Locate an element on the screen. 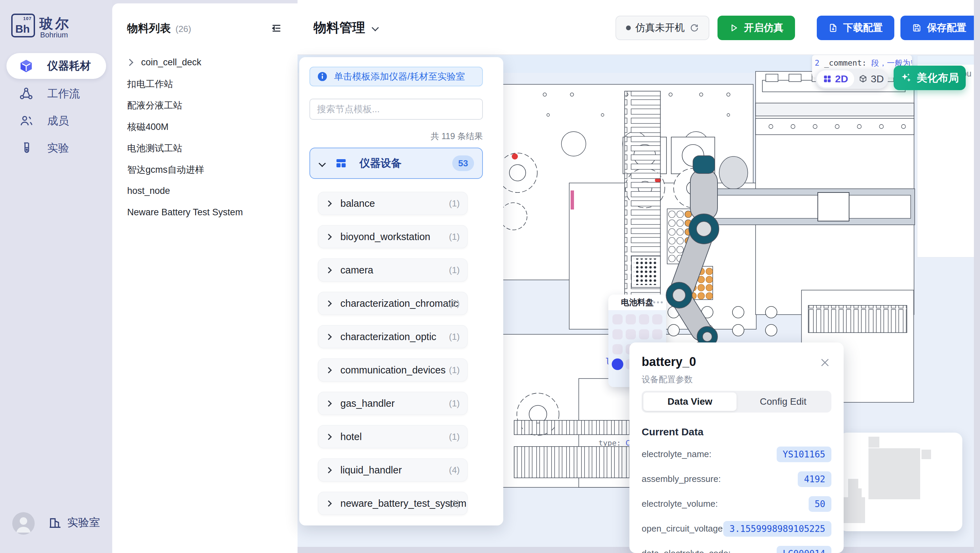 The image size is (980, 553). sidebar-item-label: 实验 is located at coordinates (58, 148).